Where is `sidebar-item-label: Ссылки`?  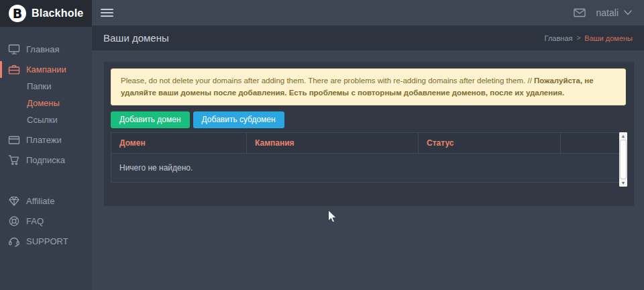
sidebar-item-label: Ссылки is located at coordinates (42, 119).